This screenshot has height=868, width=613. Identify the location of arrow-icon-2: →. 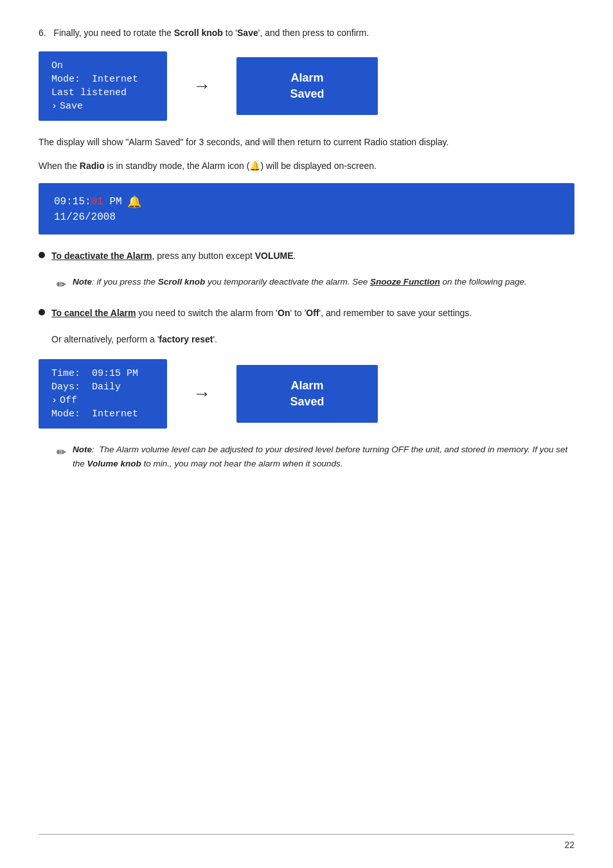
(202, 394).